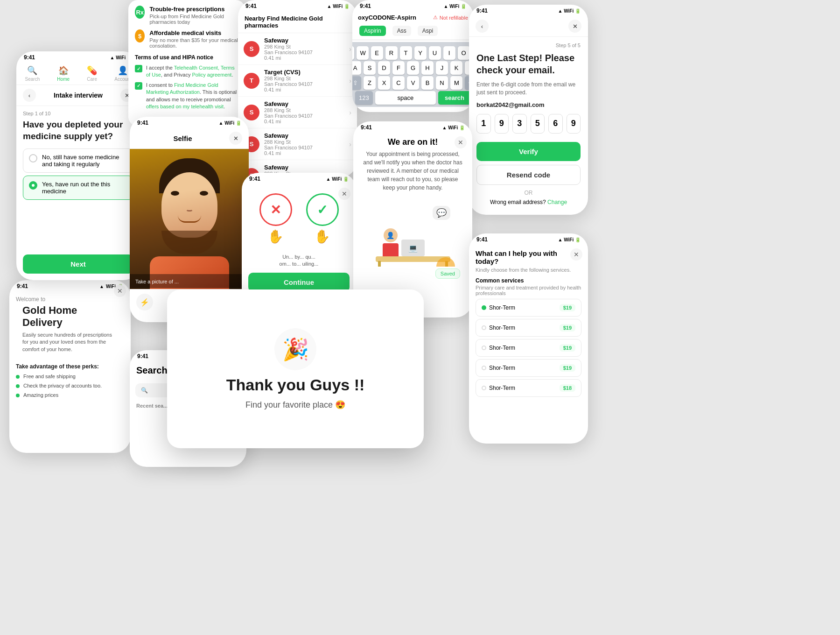 The height and width of the screenshot is (635, 840). I want to click on wrong-email-text: Wrong email address?, so click(518, 202).